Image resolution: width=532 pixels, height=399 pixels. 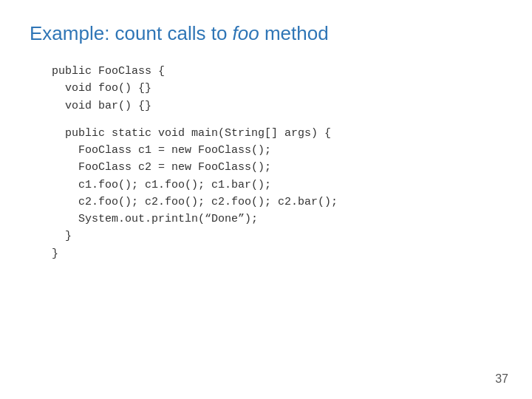 What do you see at coordinates (277, 254) in the screenshot?
I see `code-line-11: }` at bounding box center [277, 254].